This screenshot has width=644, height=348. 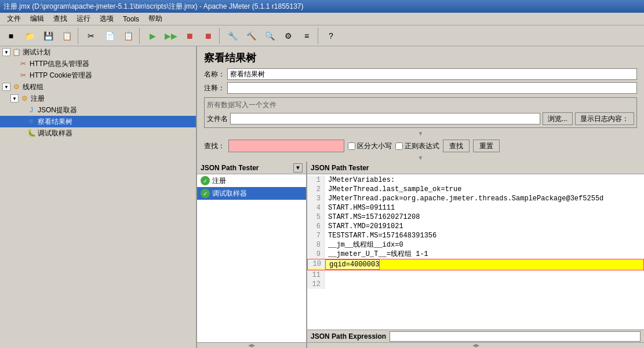 What do you see at coordinates (316, 226) in the screenshot?
I see `line-number: 6` at bounding box center [316, 226].